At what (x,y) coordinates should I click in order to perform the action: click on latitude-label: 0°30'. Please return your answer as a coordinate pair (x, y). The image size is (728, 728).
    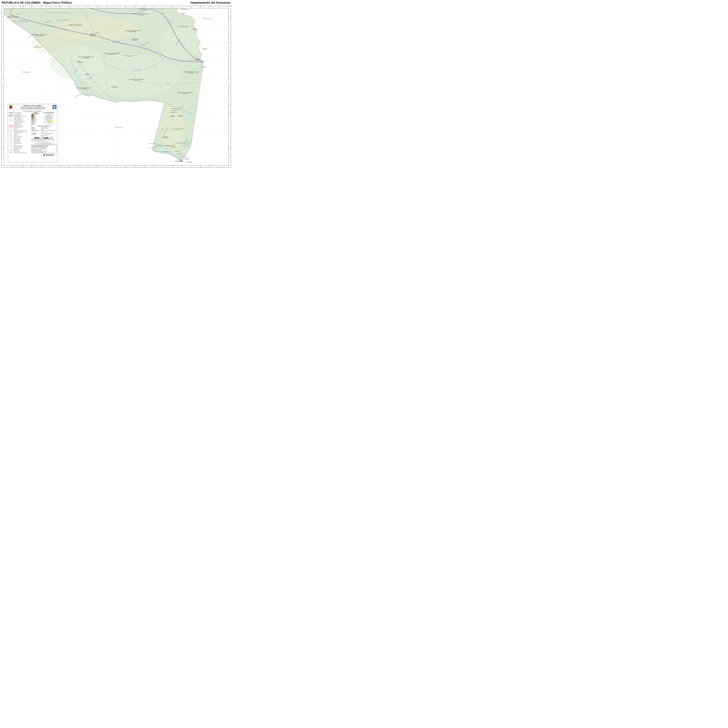
    Looking at the image, I should click on (230, 43).